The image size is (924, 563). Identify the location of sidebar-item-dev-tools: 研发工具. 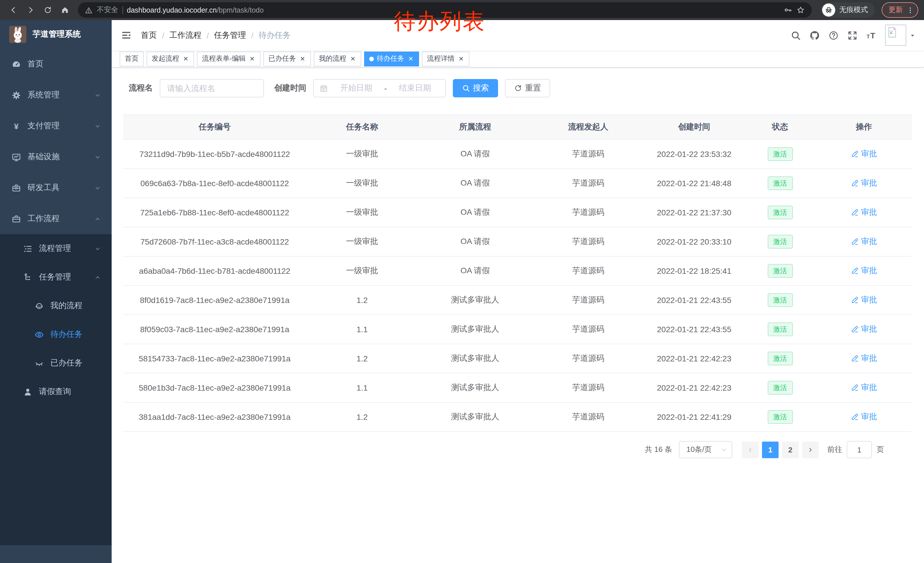
(56, 188).